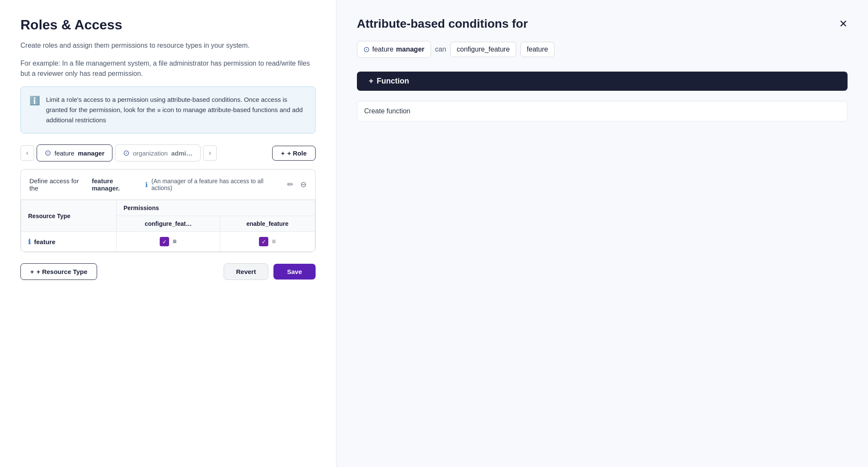 This screenshot has height=467, width=868. Describe the element at coordinates (537, 49) in the screenshot. I see `resource-chip: feature` at that location.